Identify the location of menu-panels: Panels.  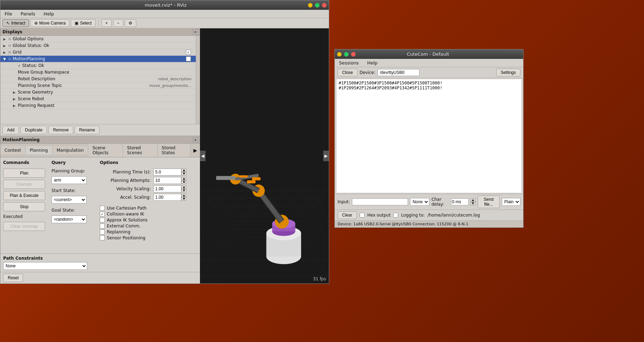
(28, 14).